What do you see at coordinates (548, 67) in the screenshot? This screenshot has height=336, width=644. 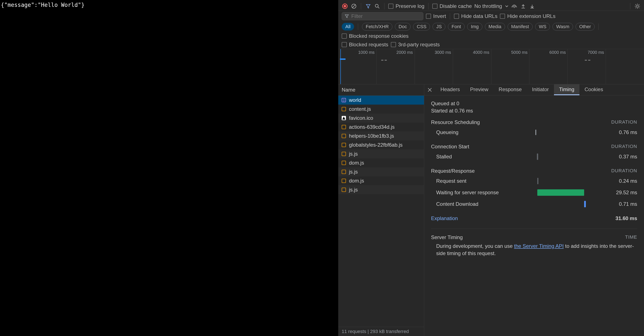 I see `waterfall-column: 6000 ms` at bounding box center [548, 67].